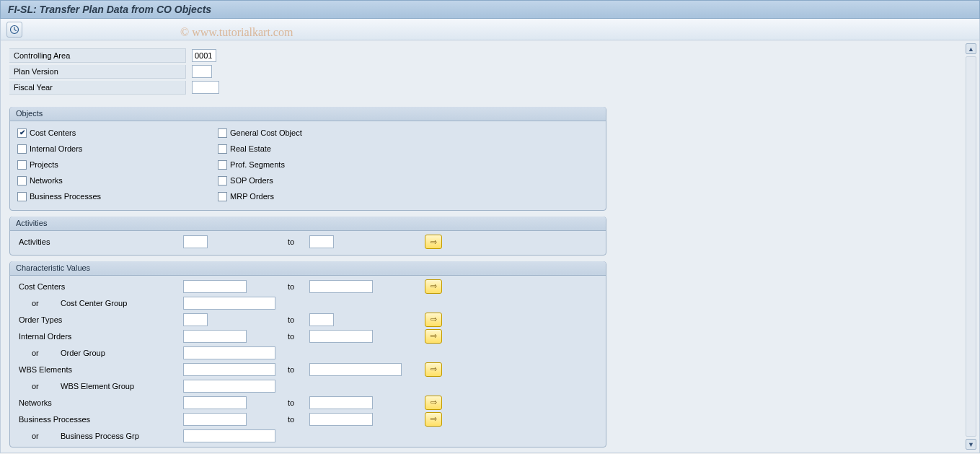 The width and height of the screenshot is (980, 454). What do you see at coordinates (14, 30) in the screenshot?
I see `execute-button` at bounding box center [14, 30].